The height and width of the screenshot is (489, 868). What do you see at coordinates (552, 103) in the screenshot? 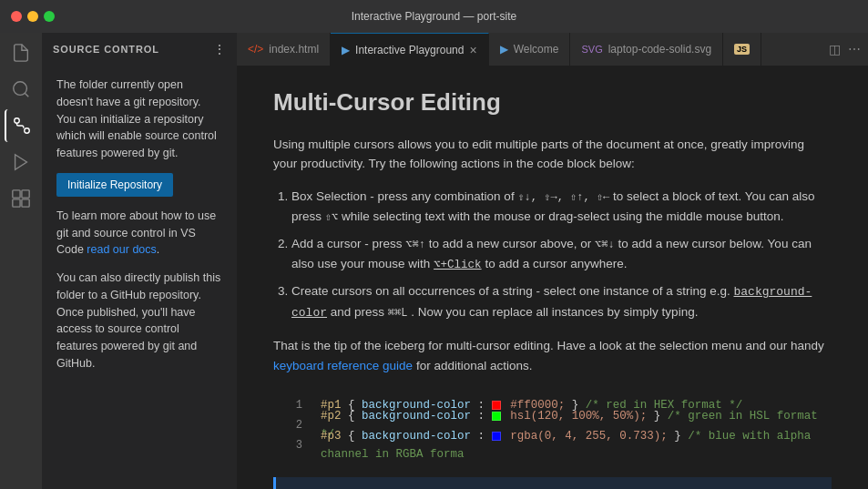
I see `page-title: Multi-Cursor Editing` at bounding box center [552, 103].